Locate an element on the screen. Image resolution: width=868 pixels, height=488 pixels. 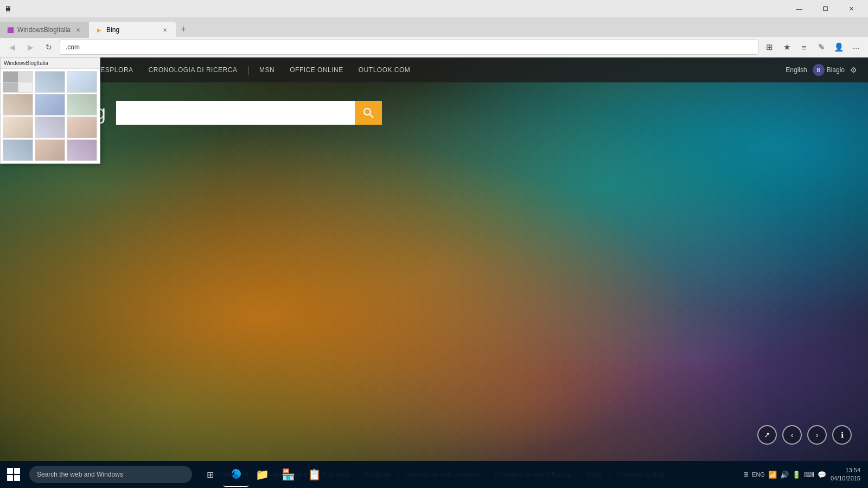
title-bar-left: 🖥 is located at coordinates (8, 9).